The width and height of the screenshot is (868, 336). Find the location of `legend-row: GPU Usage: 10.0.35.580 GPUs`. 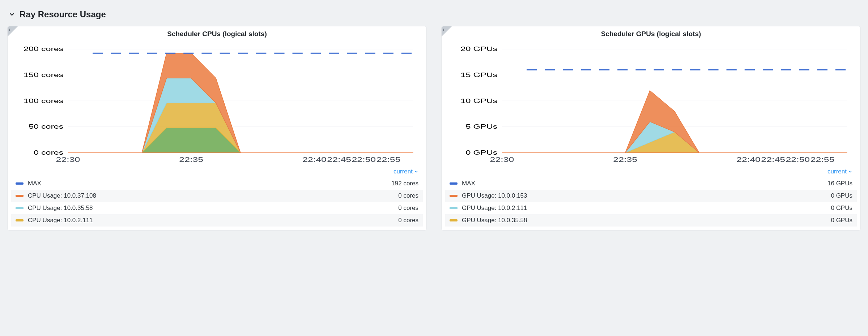

legend-row: GPU Usage: 10.0.35.580 GPUs is located at coordinates (651, 220).